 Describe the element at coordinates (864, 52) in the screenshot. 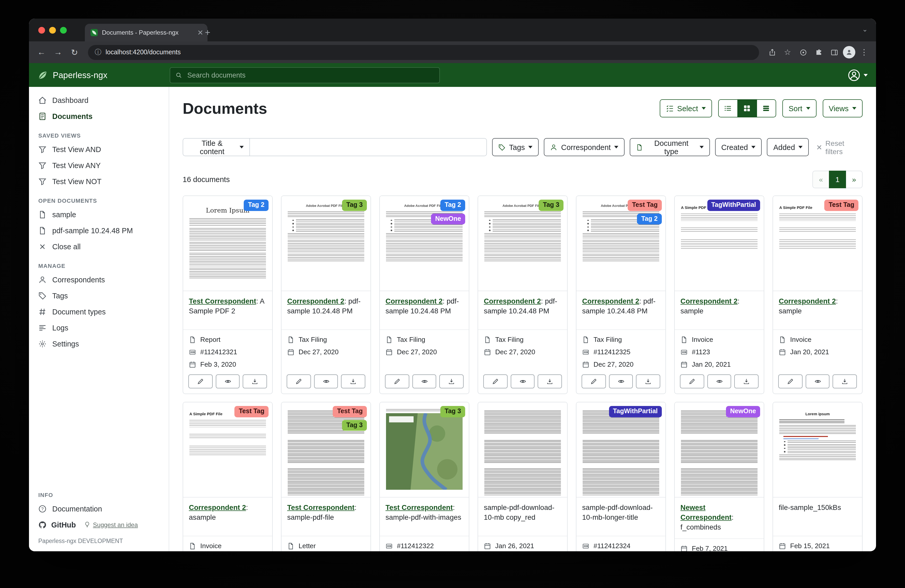

I see `browser-menu-kebab-icon: ⋮` at that location.